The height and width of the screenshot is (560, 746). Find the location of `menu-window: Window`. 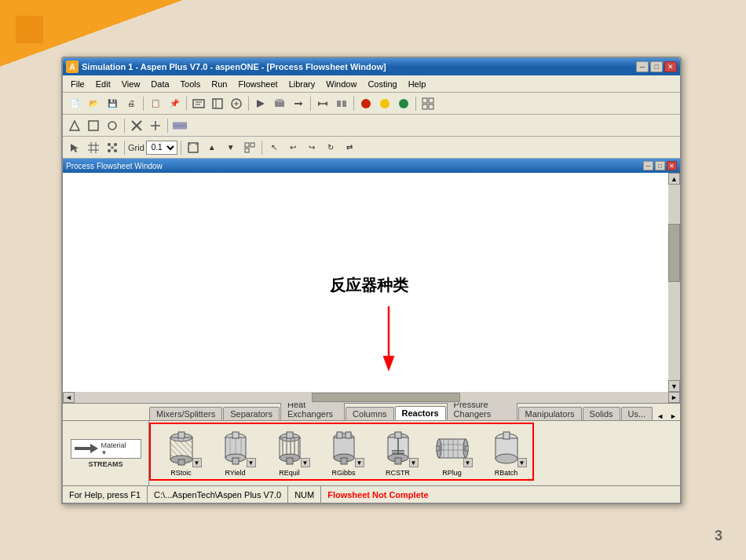

menu-window: Window is located at coordinates (341, 84).